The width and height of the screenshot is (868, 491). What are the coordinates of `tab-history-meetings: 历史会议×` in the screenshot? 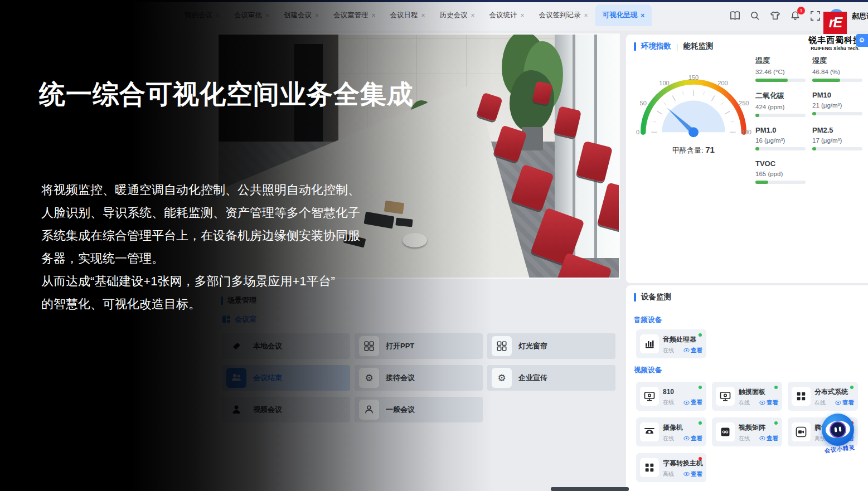 It's located at (457, 16).